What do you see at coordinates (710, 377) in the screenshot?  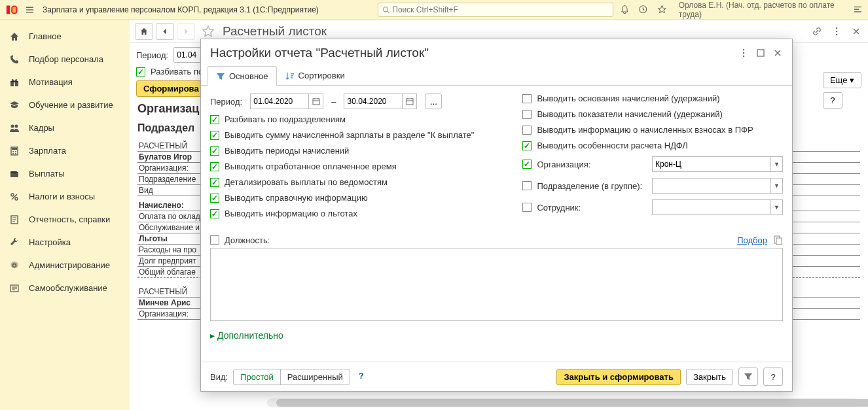 I see `close-button: Закрыть` at bounding box center [710, 377].